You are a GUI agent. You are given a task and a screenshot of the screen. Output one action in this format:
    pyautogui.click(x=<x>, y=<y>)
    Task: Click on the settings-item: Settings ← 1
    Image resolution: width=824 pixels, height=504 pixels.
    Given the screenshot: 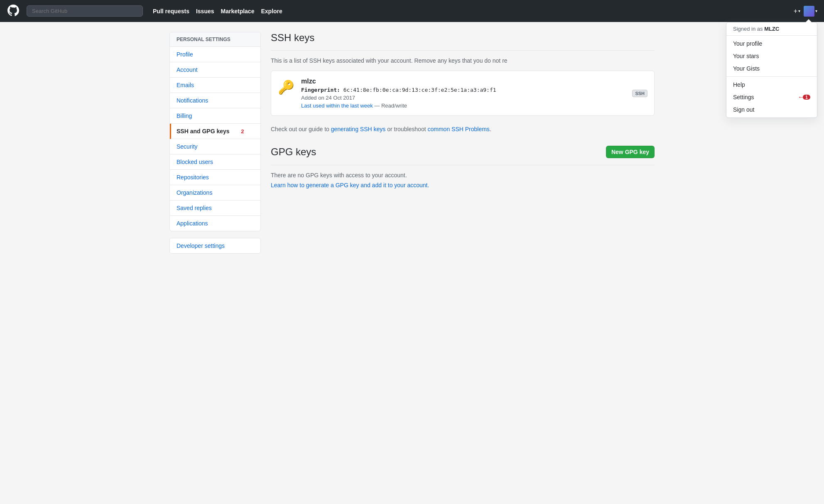 What is the action you would take?
    pyautogui.click(x=772, y=97)
    